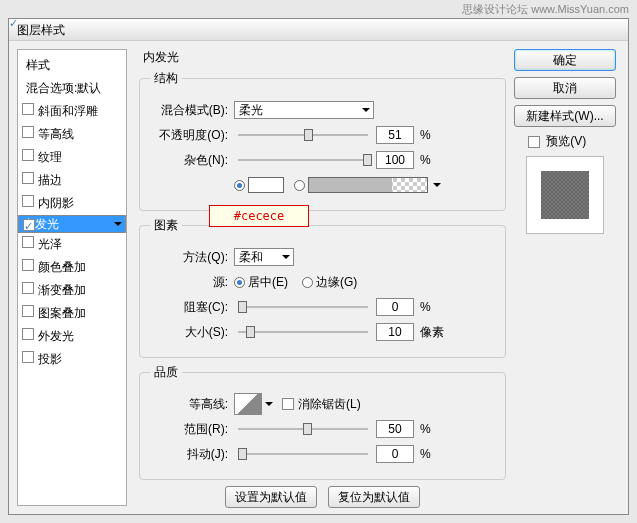  What do you see at coordinates (189, 258) in the screenshot?
I see `technique-label: 方法(Q):` at bounding box center [189, 258].